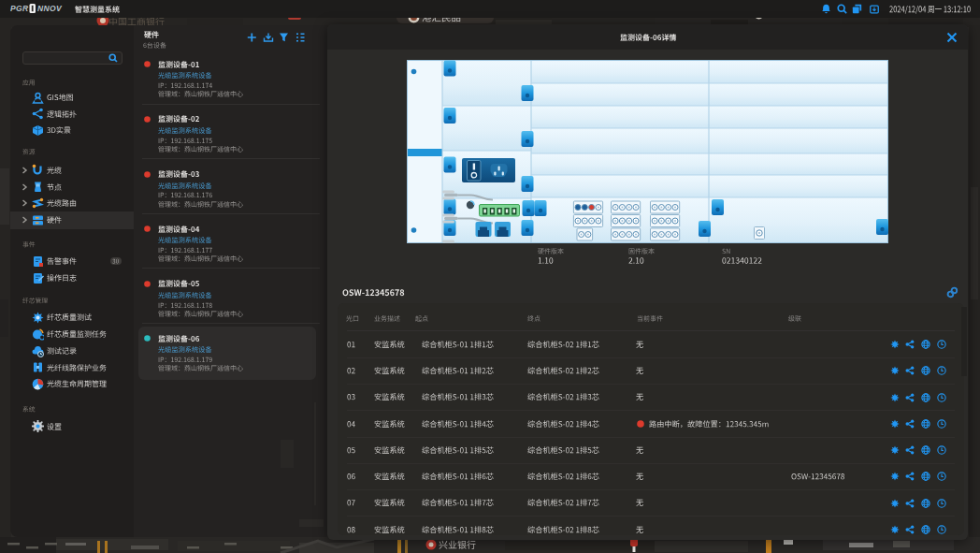  I want to click on svg-text: NNOV, so click(50, 8).